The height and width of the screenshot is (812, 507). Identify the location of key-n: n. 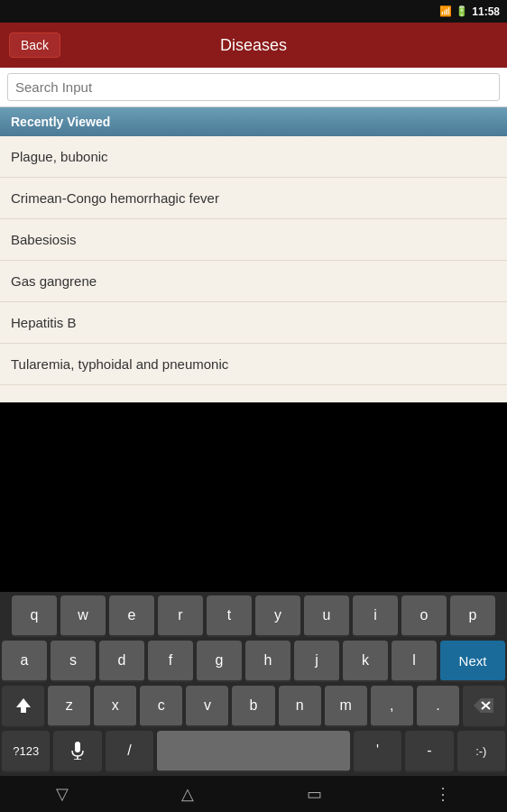
(300, 706).